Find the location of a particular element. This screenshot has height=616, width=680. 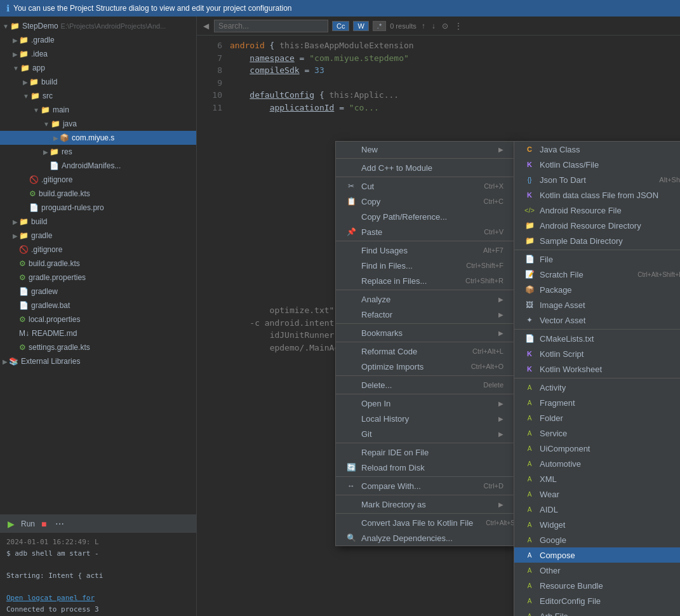

tree-item-build-app: ▶ 📁 build is located at coordinates (98, 82).